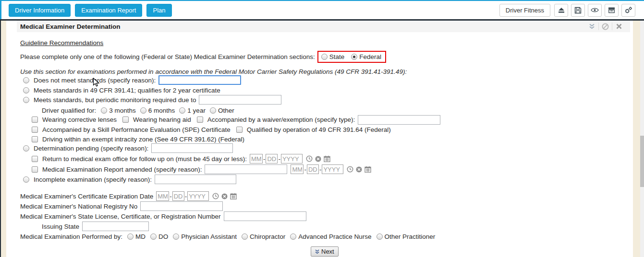  What do you see at coordinates (35, 170) in the screenshot?
I see `report-amended-checkbox` at bounding box center [35, 170].